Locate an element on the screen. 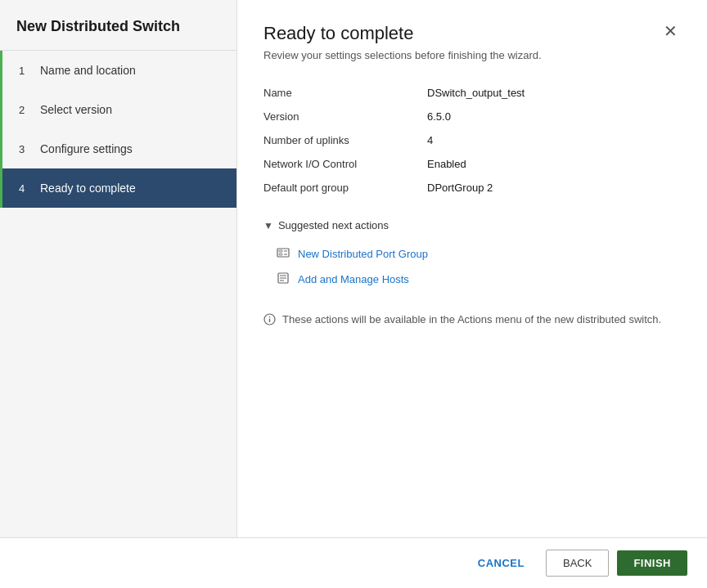 The height and width of the screenshot is (588, 707). suggested-header-label: Suggested next actions is located at coordinates (334, 226).